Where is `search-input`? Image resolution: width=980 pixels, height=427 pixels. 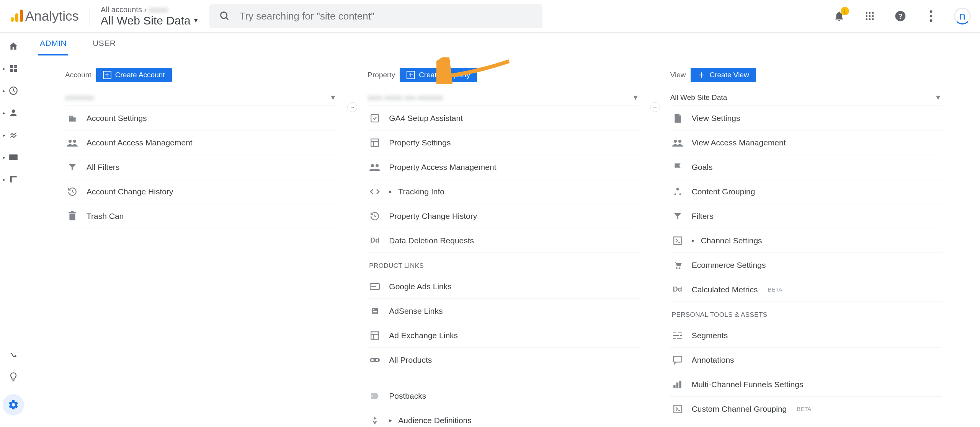
search-input is located at coordinates (386, 16).